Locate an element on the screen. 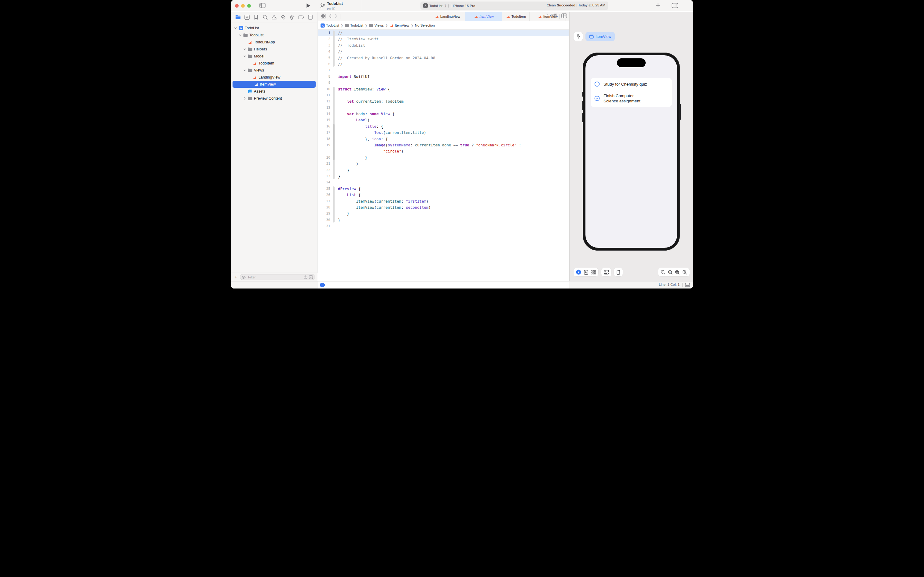  tree-item-todolist: ATodoList is located at coordinates (274, 28).